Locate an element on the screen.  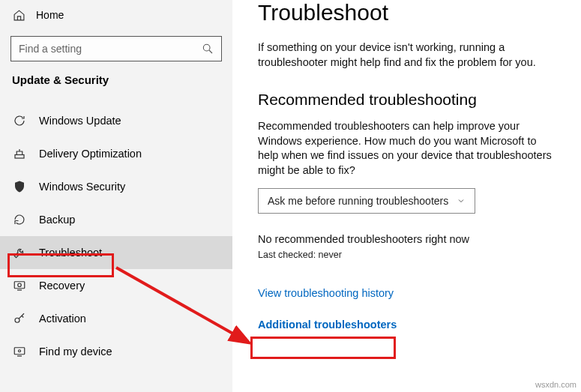
recommended-heading: Recommended troubleshooting is located at coordinates (412, 100).